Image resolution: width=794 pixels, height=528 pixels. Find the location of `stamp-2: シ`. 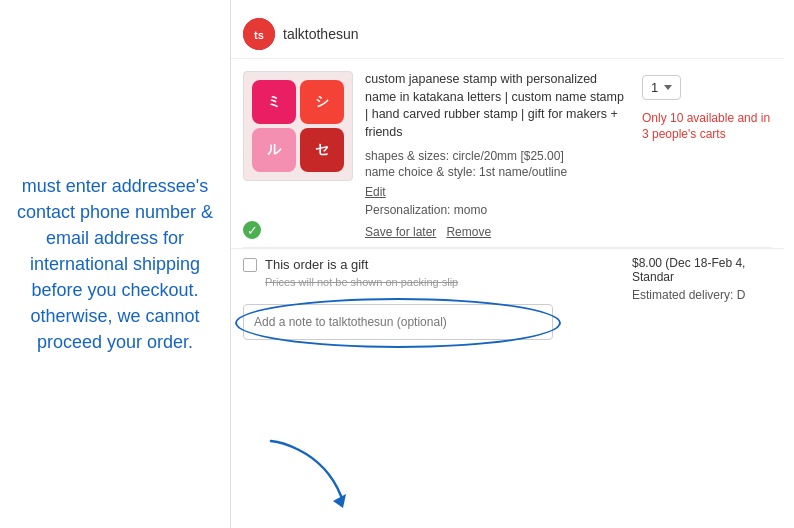

stamp-2: シ is located at coordinates (322, 102).